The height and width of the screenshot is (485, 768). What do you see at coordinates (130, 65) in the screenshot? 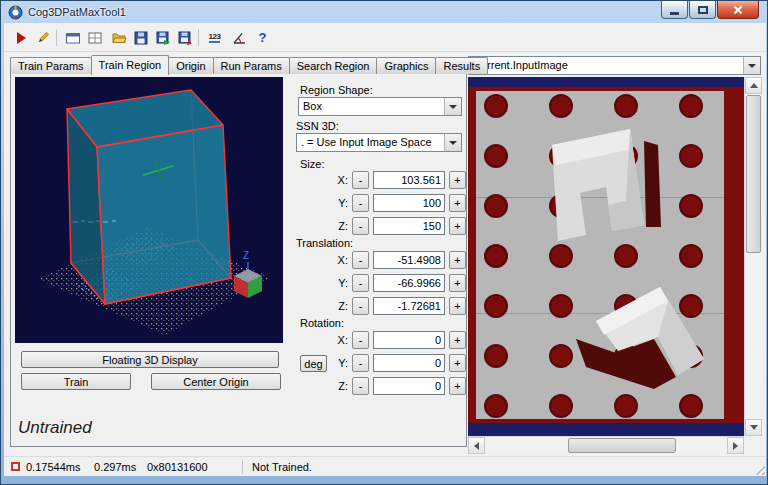
I see `tab-train-region: Train Region` at bounding box center [130, 65].